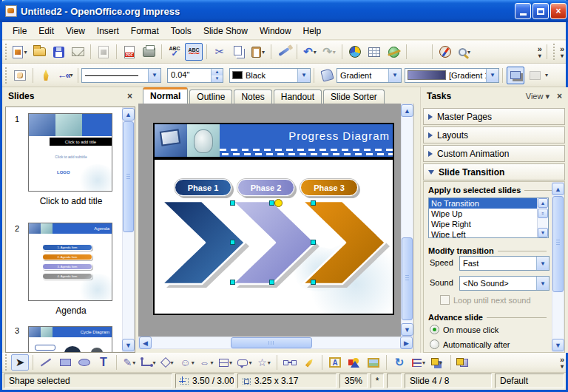 The height and width of the screenshot is (392, 568). Describe the element at coordinates (220, 52) in the screenshot. I see `cut-button: ✂` at that location.